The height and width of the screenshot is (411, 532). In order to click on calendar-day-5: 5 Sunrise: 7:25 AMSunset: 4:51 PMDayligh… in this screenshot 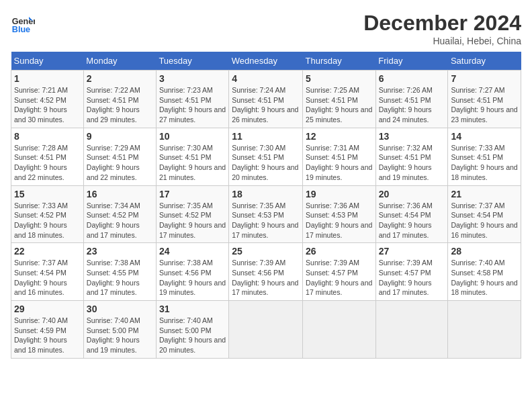, I will do `click(340, 99)`.